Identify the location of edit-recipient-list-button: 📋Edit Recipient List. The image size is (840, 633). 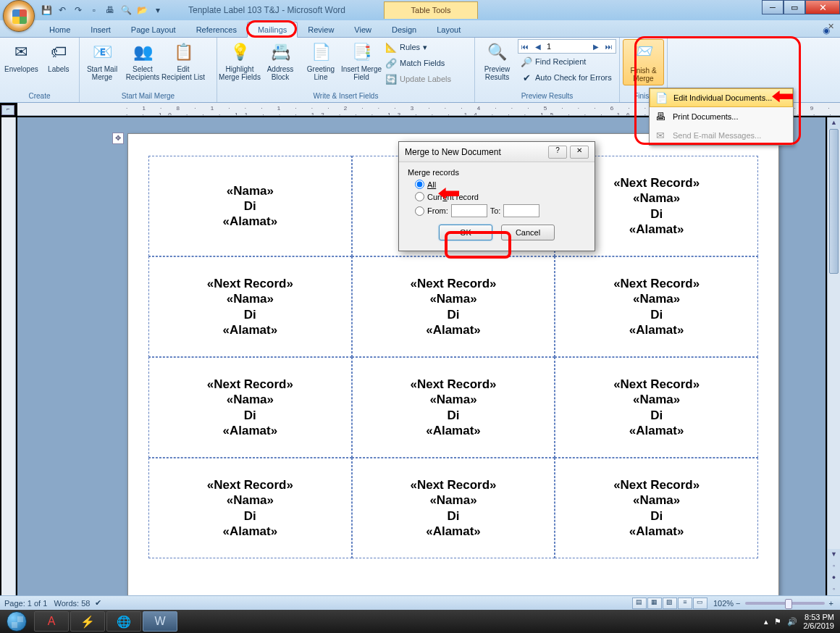
(183, 61).